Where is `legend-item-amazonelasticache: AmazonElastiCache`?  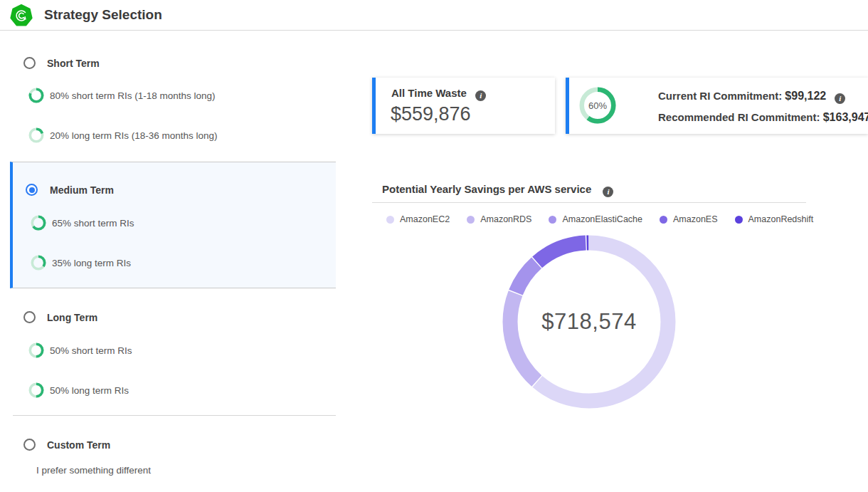
legend-item-amazonelasticache: AmazonElastiCache is located at coordinates (596, 219).